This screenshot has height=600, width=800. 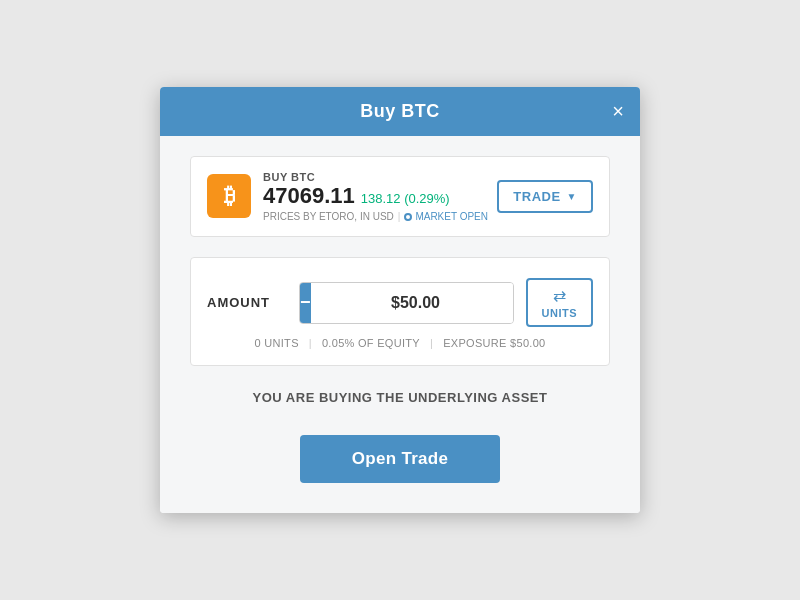 What do you see at coordinates (400, 196) in the screenshot?
I see `asset-row: ₿ BUY BTC 47069.11 138.12 (0.29%) PRICES…` at bounding box center [400, 196].